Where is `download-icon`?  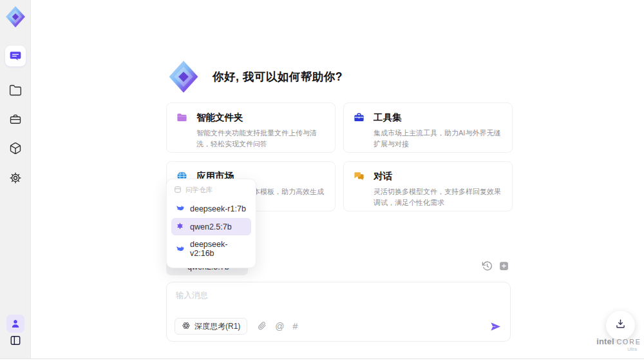 download-icon is located at coordinates (621, 325).